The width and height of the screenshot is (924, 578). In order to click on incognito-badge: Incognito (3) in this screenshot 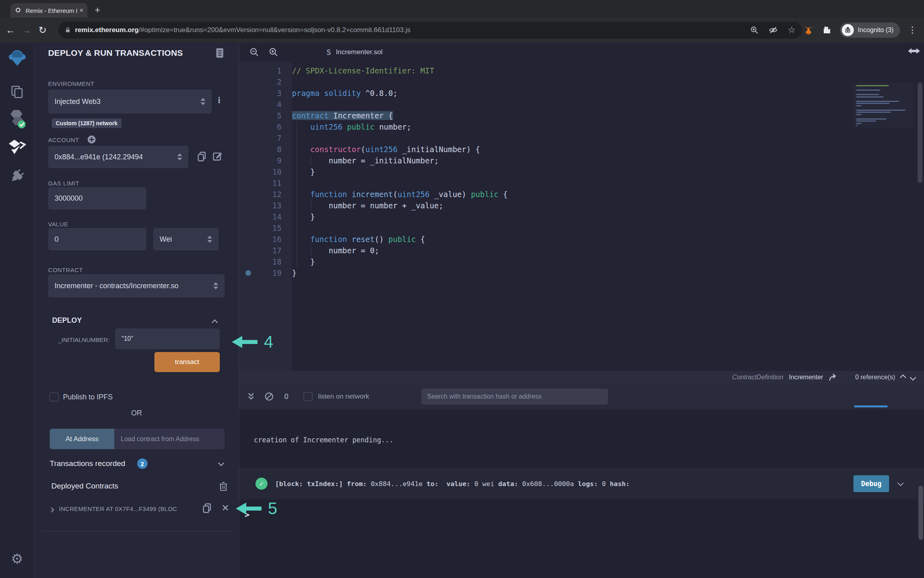, I will do `click(870, 30)`.